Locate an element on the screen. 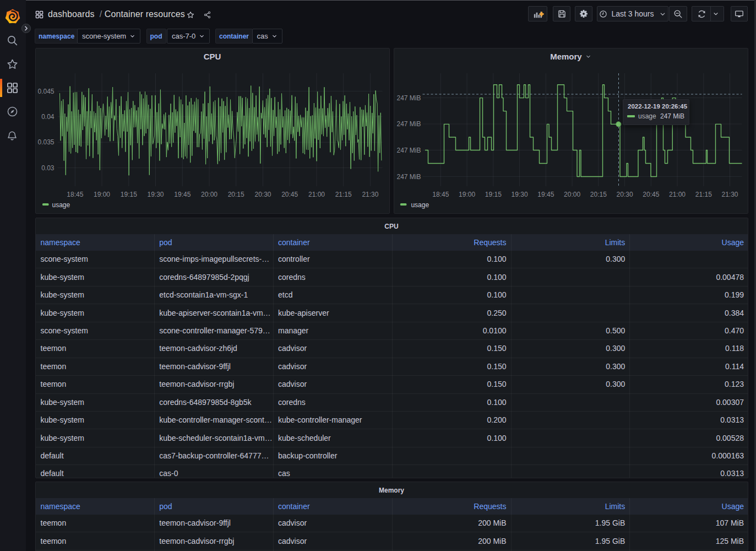 This screenshot has height=551, width=756. svg-text: 0.035 is located at coordinates (46, 142).